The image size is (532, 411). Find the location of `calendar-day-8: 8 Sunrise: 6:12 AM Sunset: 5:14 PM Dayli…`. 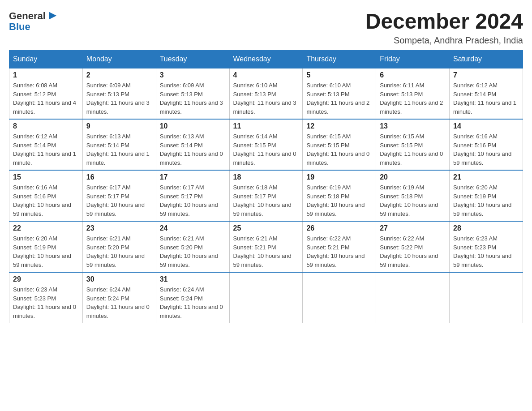

calendar-day-8: 8 Sunrise: 6:12 AM Sunset: 5:14 PM Dayli… is located at coordinates (46, 145).